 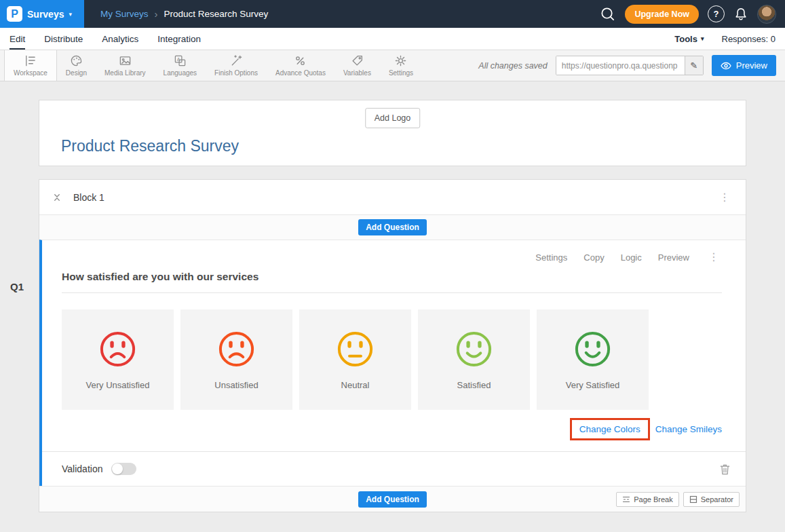 I want to click on block-header: Block 1 ⋮, so click(x=392, y=197).